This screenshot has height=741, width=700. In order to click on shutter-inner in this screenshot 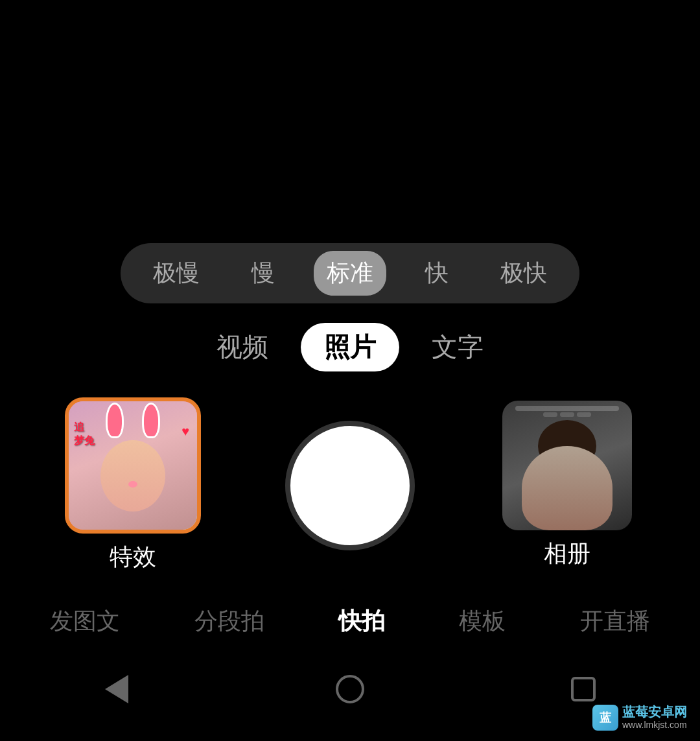, I will do `click(350, 486)`.